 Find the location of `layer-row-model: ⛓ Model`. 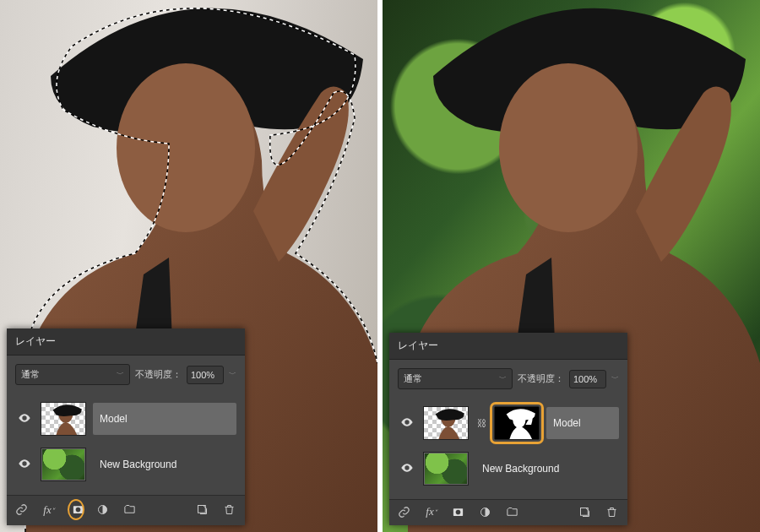

layer-row-model: ⛓ Model is located at coordinates (508, 427).